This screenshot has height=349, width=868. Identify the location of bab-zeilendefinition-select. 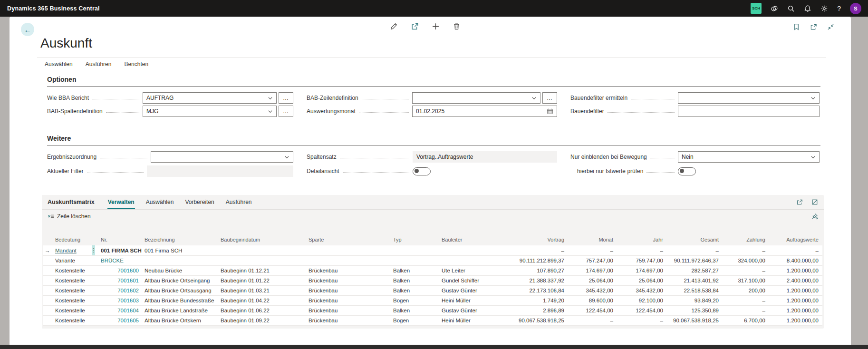
(476, 98).